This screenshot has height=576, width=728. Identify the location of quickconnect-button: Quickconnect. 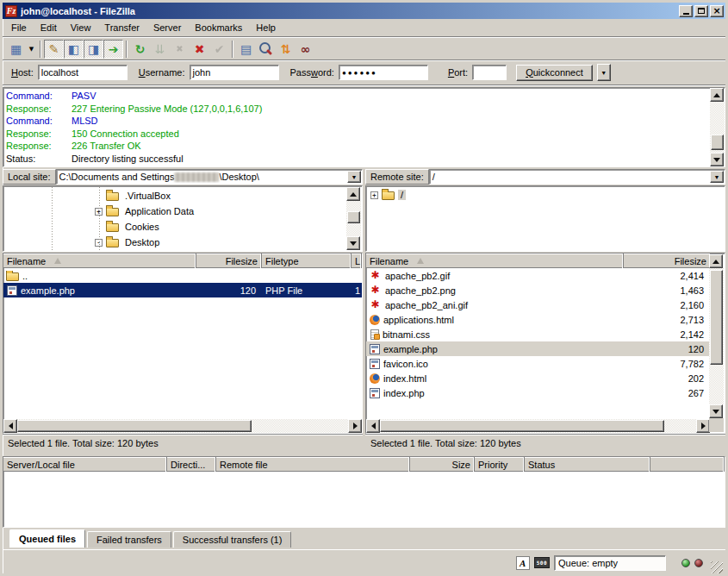
(555, 72).